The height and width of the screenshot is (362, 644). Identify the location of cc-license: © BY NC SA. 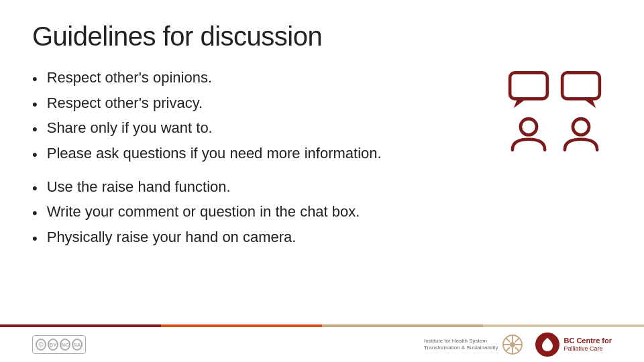
(59, 345).